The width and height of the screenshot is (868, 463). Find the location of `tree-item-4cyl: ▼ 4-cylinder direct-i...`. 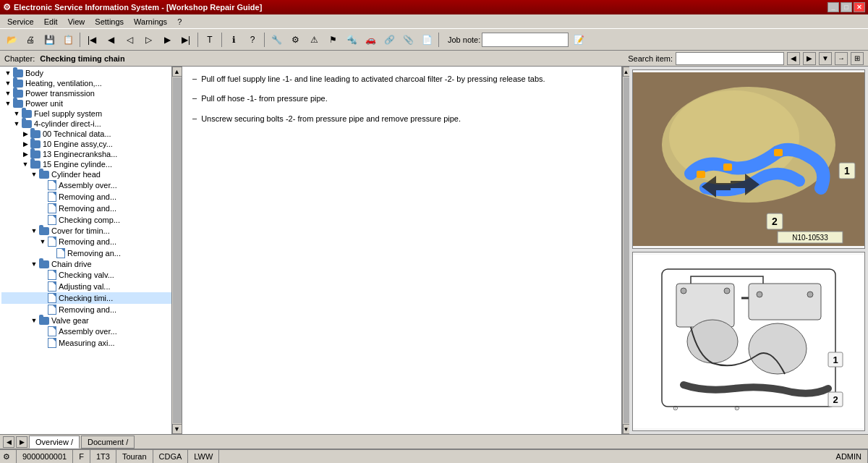

tree-item-4cyl: ▼ 4-cylinder direct-i... is located at coordinates (91, 124).